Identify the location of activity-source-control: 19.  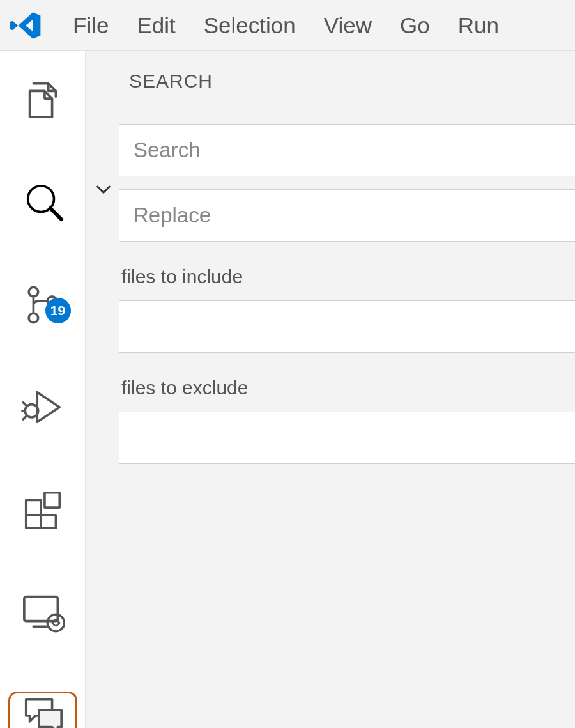
(43, 305).